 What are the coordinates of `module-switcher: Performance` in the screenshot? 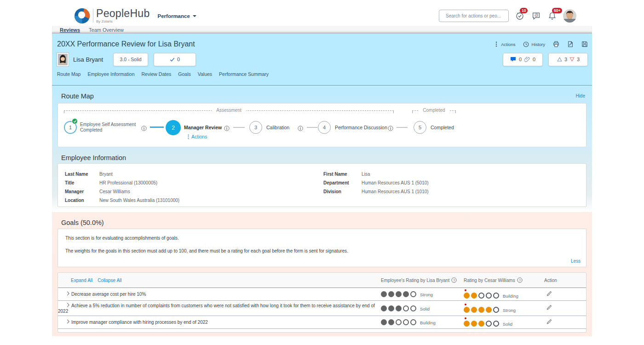 It's located at (177, 16).